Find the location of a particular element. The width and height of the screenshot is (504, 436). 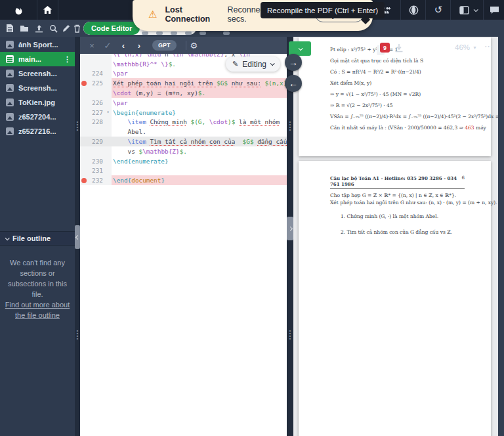

search-button is located at coordinates (53, 28).